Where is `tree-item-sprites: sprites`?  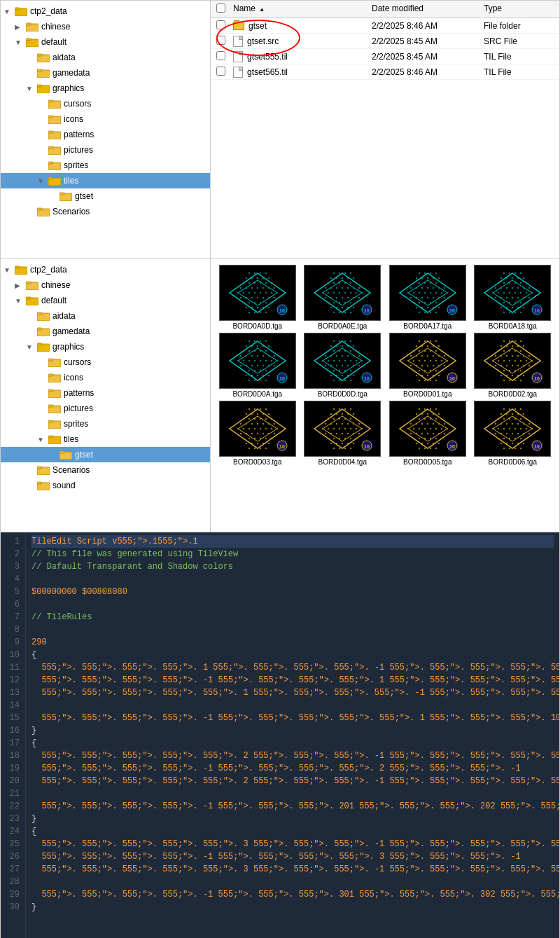
tree-item-sprites: sprites is located at coordinates (105, 165).